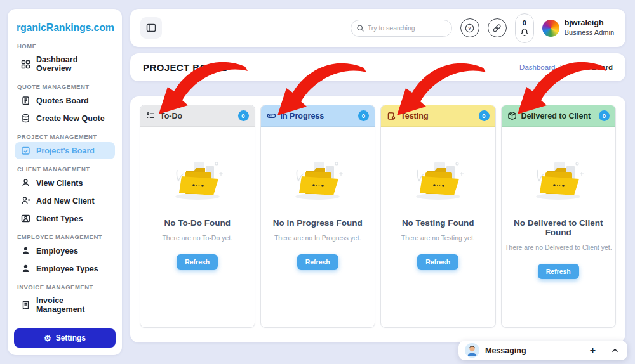 The height and width of the screenshot is (364, 635). I want to click on column-empty-state: No In Progress Found There are no In Pro…, so click(318, 198).